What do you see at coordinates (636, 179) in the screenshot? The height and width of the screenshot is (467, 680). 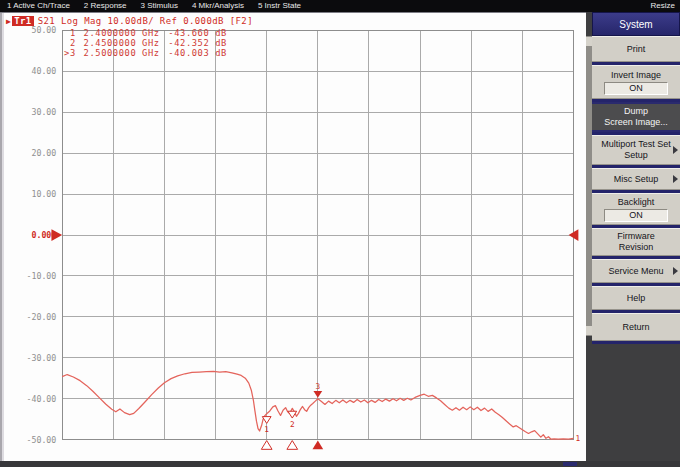 I see `softkey-misc-setup: Misc Setup` at bounding box center [636, 179].